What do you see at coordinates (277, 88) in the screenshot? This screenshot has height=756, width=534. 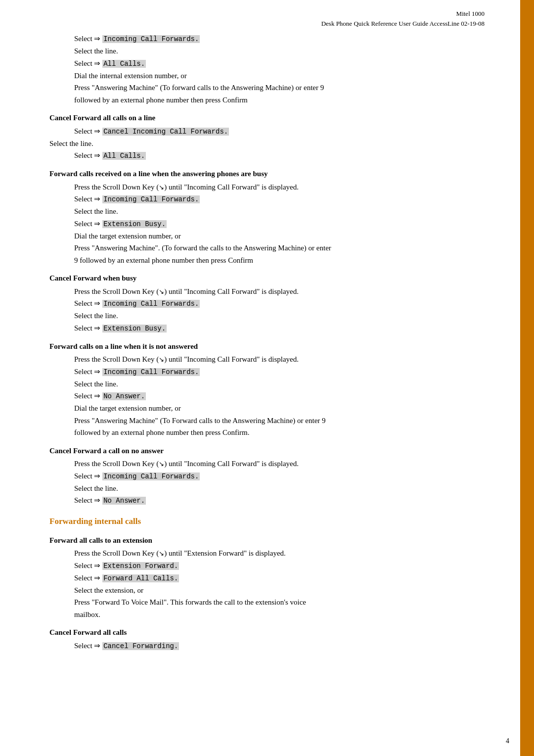 I see `intro-line-5: Press "Answering Machine" (To forward ca…` at bounding box center [277, 88].